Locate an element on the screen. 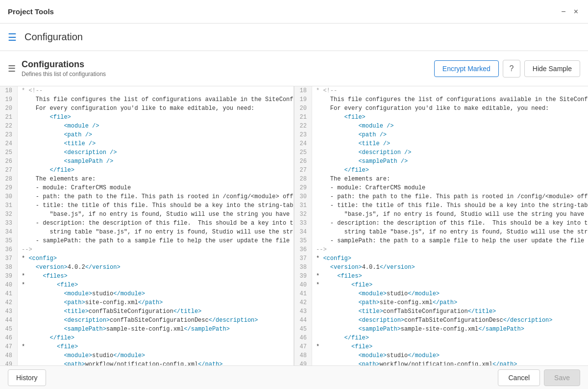 The height and width of the screenshot is (389, 588). config-menu-icon: ☰ is located at coordinates (12, 69).